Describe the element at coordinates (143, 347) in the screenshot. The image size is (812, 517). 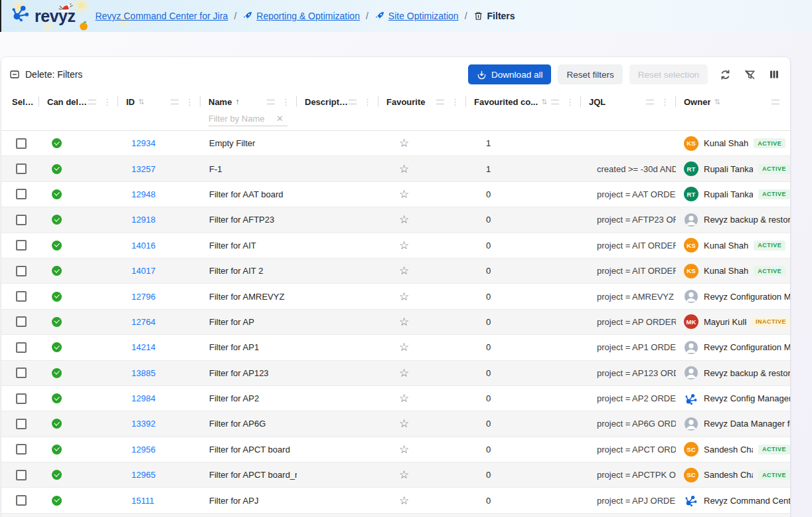
I see `filter-id-link: 14214` at that location.